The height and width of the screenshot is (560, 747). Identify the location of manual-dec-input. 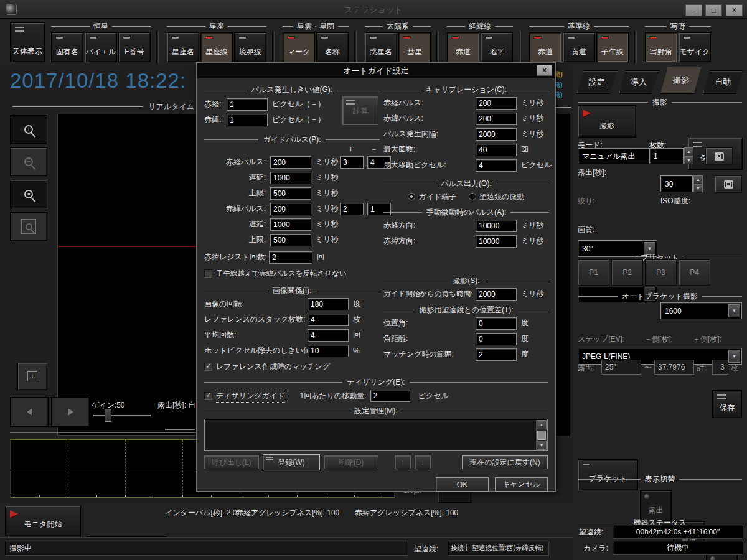
(496, 241).